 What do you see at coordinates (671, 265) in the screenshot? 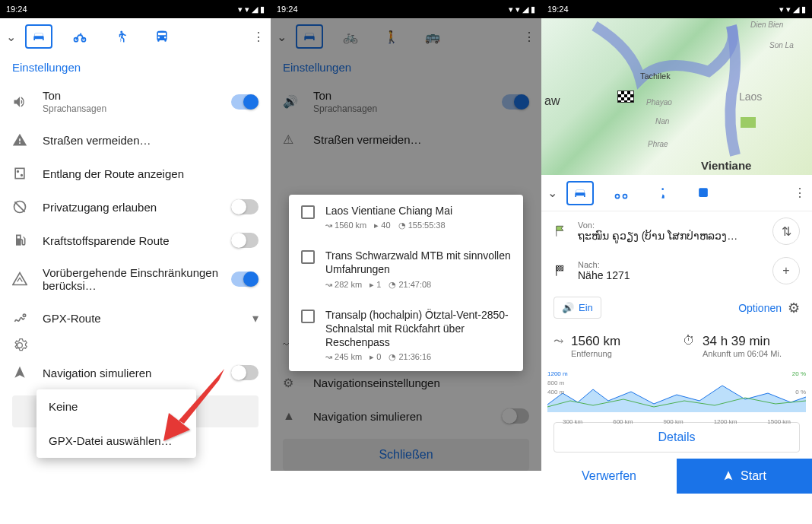
I see `to-label: Nach:` at bounding box center [671, 265].